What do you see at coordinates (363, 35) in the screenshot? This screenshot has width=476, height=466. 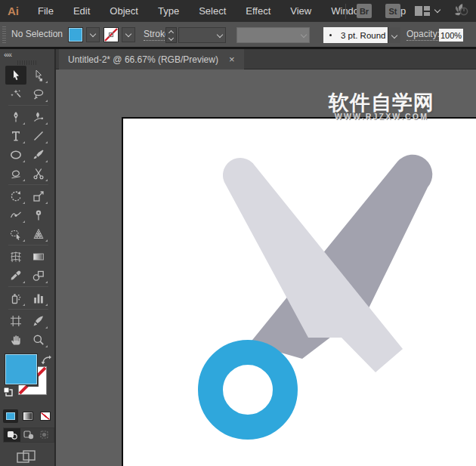 I see `brush-definition-value: 3 pt. Round` at bounding box center [363, 35].